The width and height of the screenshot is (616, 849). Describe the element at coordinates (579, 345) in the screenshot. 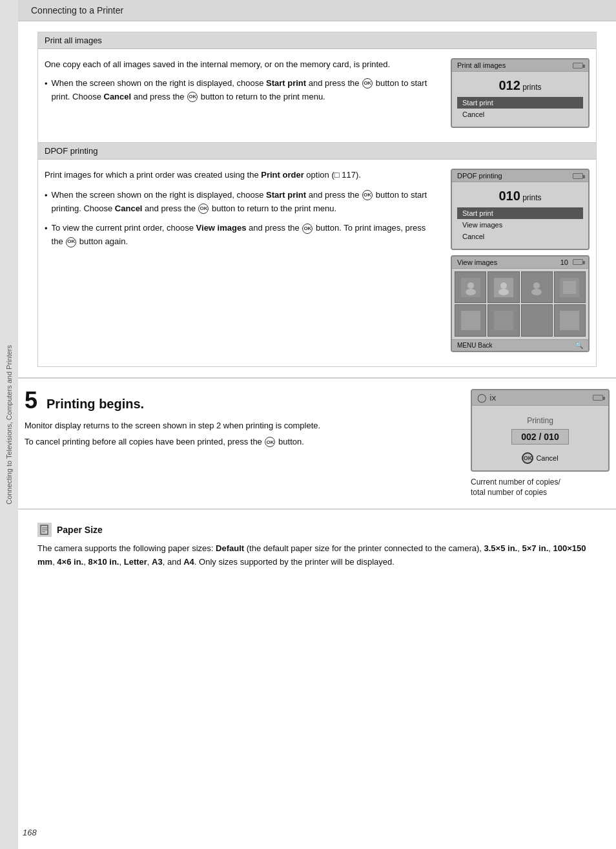

I see `zoom-icon: 🔍` at that location.